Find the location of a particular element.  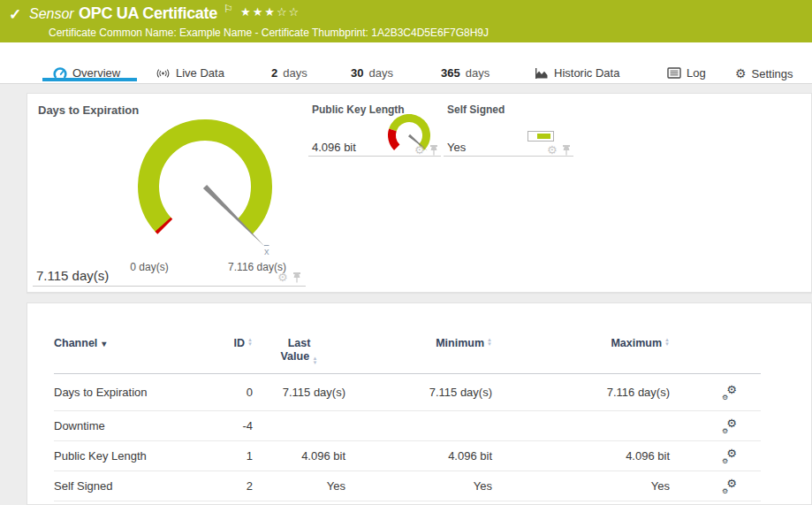

log-list-icon is located at coordinates (674, 73).